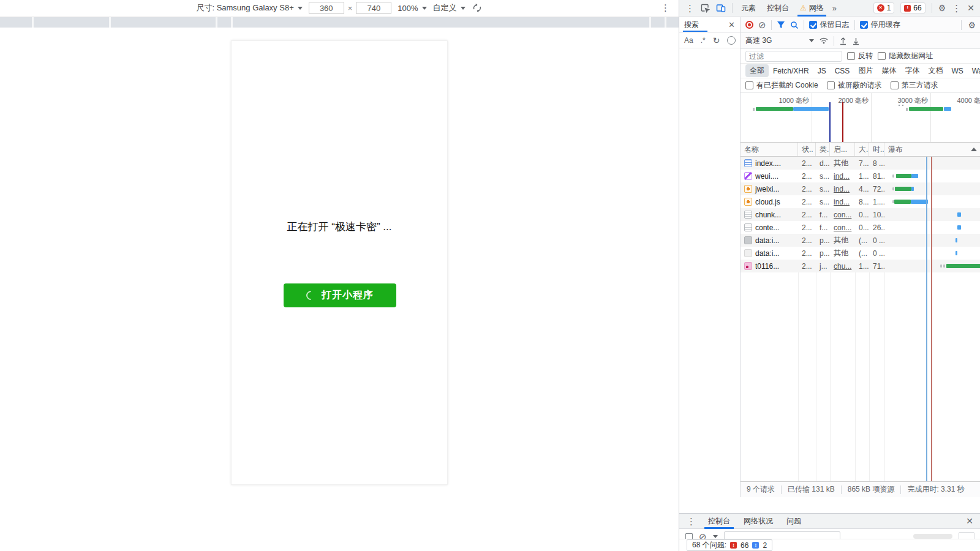 The height and width of the screenshot is (551, 980). What do you see at coordinates (807, 149) in the screenshot?
I see `column-header-1: 状..` at bounding box center [807, 149].